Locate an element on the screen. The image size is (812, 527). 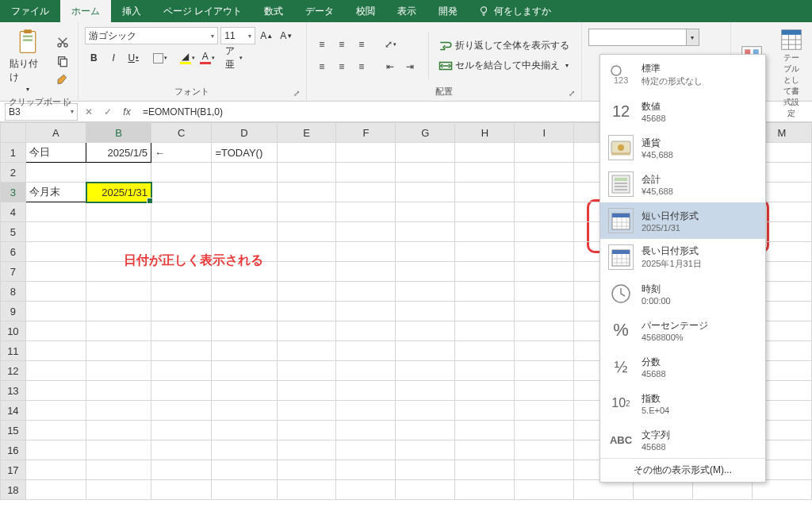
cell-E7 is located at coordinates (306, 271).